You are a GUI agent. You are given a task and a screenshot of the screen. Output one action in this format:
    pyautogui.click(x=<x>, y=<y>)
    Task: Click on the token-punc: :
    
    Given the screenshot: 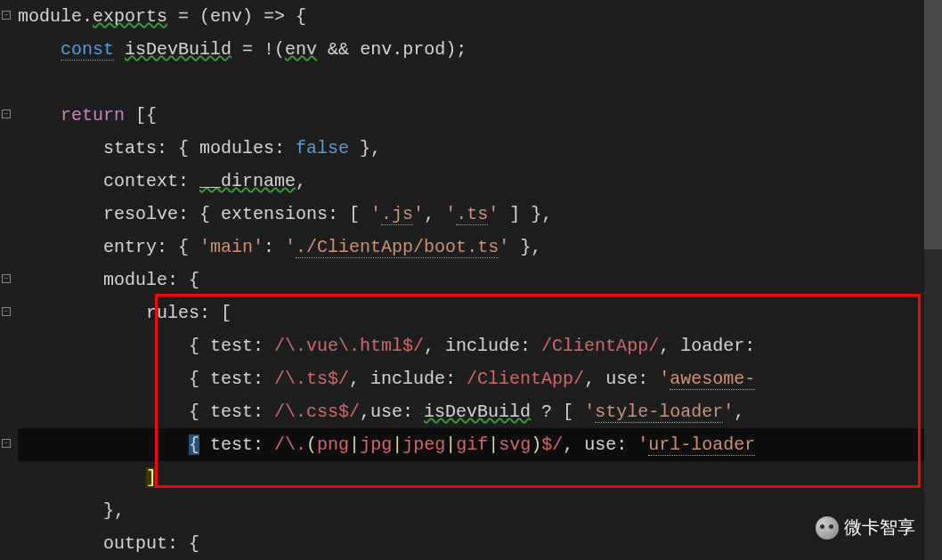 What is the action you would take?
    pyautogui.click(x=274, y=248)
    